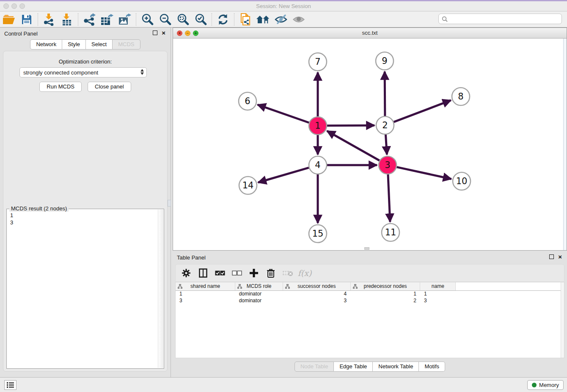 This screenshot has width=567, height=392. Describe the element at coordinates (500, 19) in the screenshot. I see `search-field` at that location.